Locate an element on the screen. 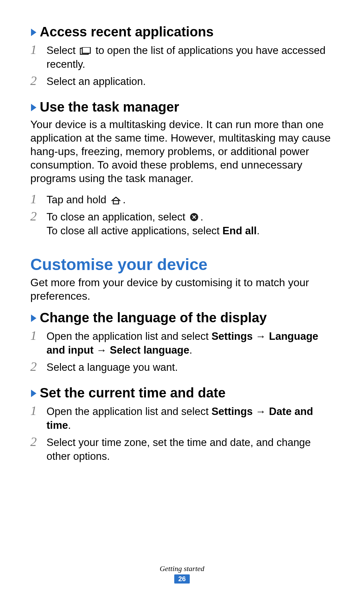 This screenshot has width=364, height=597. section-access-recent: Access recent applications 1 Select to o… is located at coordinates (182, 56).